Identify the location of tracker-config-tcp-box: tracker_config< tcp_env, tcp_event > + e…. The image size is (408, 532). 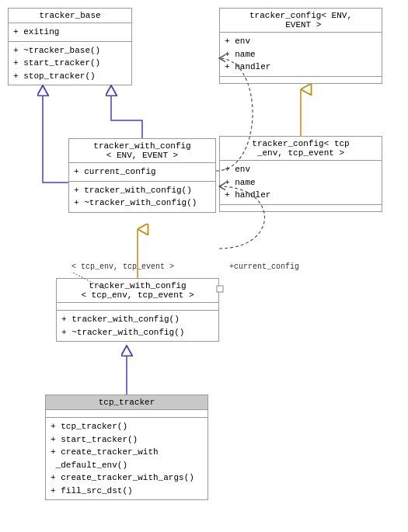
(301, 174).